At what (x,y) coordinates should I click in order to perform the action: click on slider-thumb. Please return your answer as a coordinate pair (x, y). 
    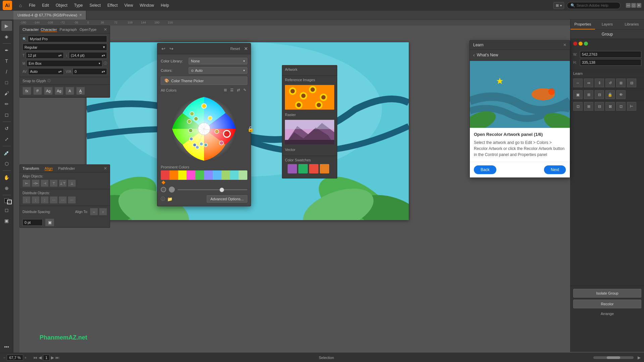
    Looking at the image, I should click on (222, 190).